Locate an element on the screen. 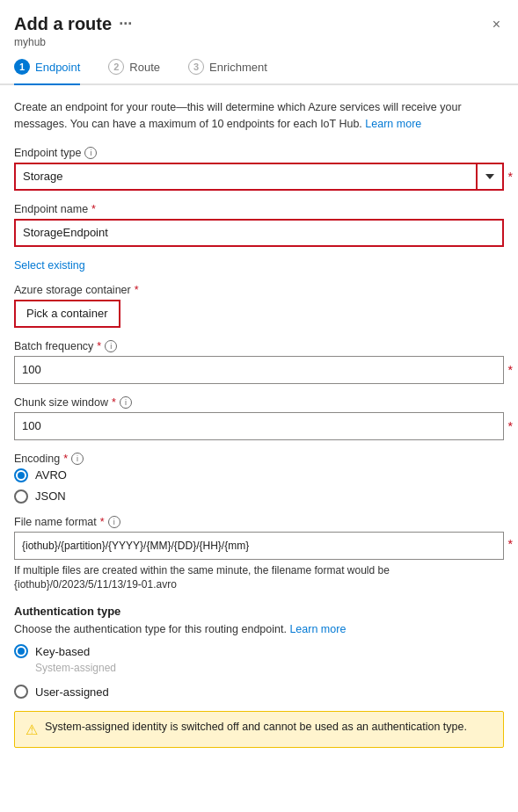 This screenshot has height=812, width=518. file-format-info-icon: i is located at coordinates (114, 522).